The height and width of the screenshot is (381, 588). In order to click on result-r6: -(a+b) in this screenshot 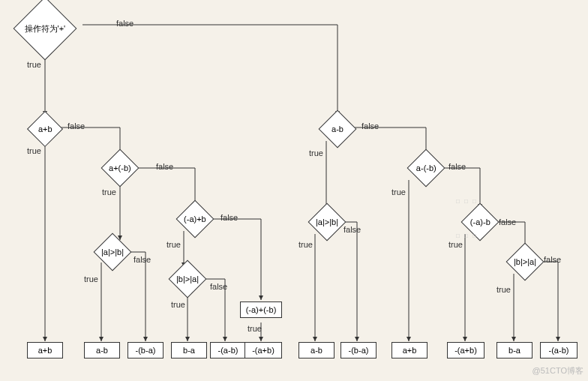, I will do `click(263, 350)`.